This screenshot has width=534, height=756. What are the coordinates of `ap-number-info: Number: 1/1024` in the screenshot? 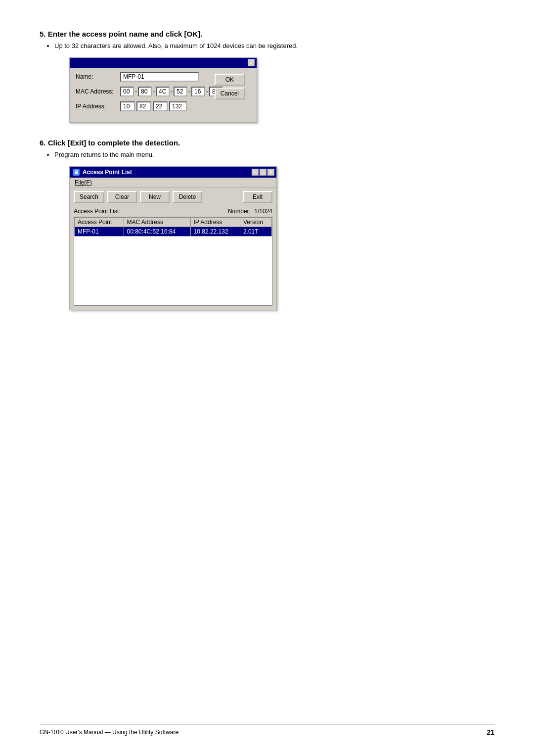 It's located at (250, 211).